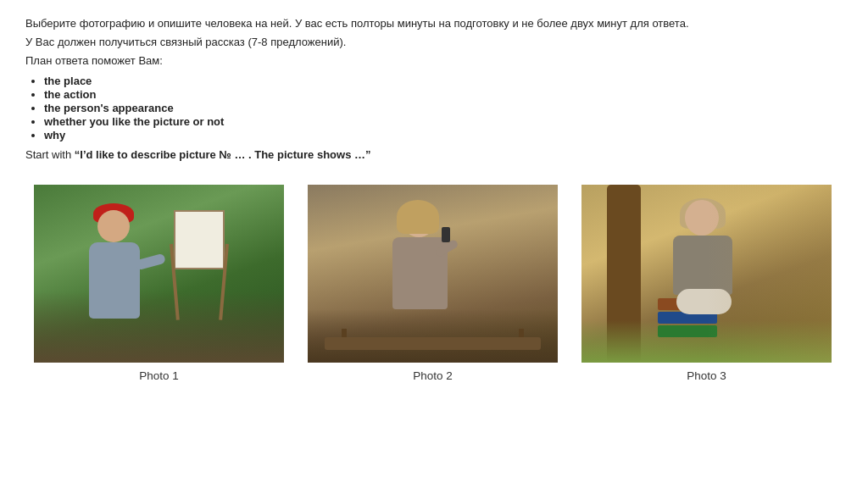 Image resolution: width=868 pixels, height=488 pixels. I want to click on canvas, so click(199, 240).